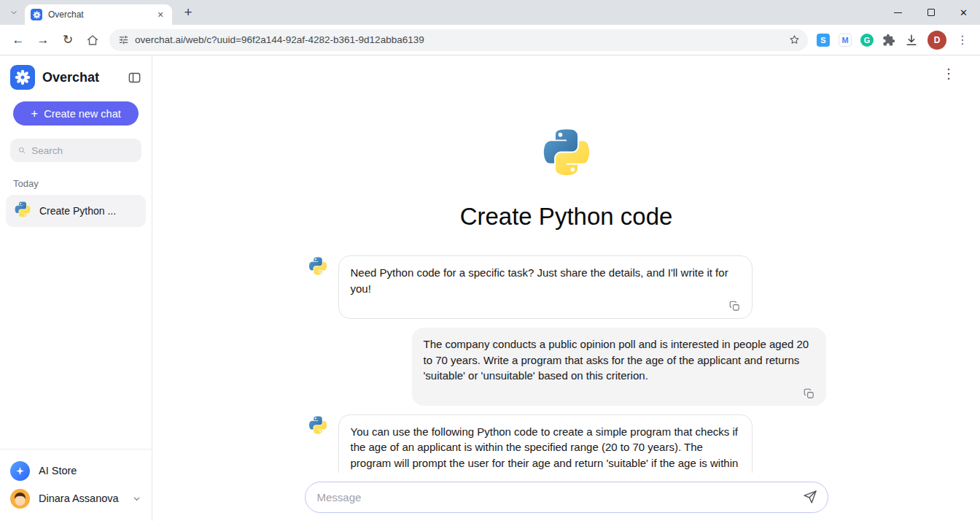 This screenshot has height=521, width=980. I want to click on browser-profile-avatar: D, so click(937, 40).